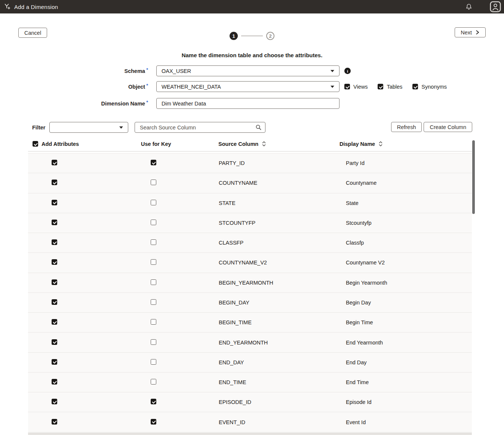  What do you see at coordinates (448, 127) in the screenshot?
I see `create-column-button: Create Column` at bounding box center [448, 127].